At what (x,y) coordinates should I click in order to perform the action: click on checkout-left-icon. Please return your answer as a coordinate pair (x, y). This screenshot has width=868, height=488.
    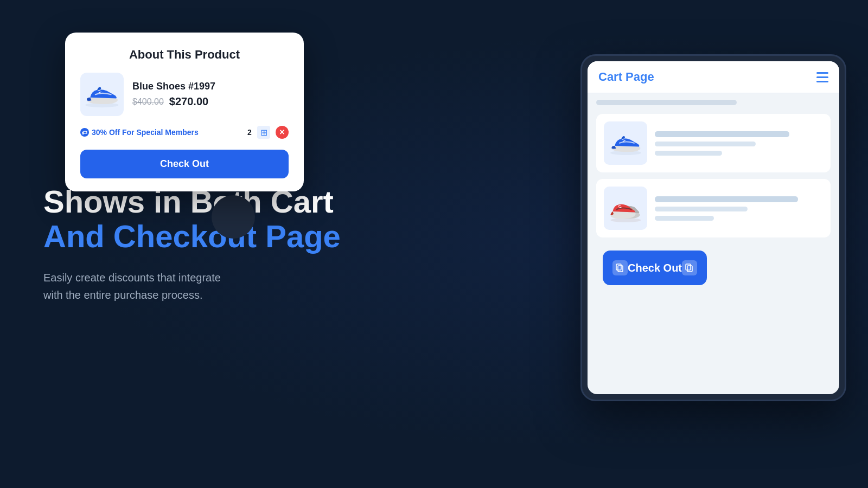
    Looking at the image, I should click on (620, 268).